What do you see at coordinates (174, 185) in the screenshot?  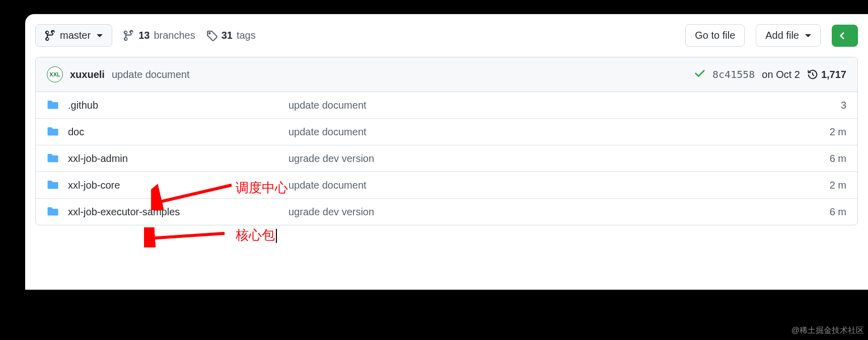 I see `file-name: xxl-job-core` at bounding box center [174, 185].